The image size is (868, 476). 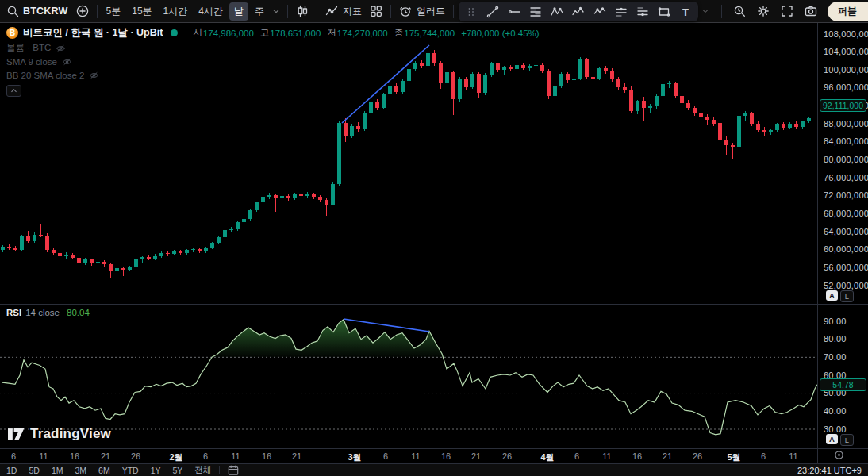 What do you see at coordinates (81, 470) in the screenshot?
I see `range-3M: 3M` at bounding box center [81, 470].